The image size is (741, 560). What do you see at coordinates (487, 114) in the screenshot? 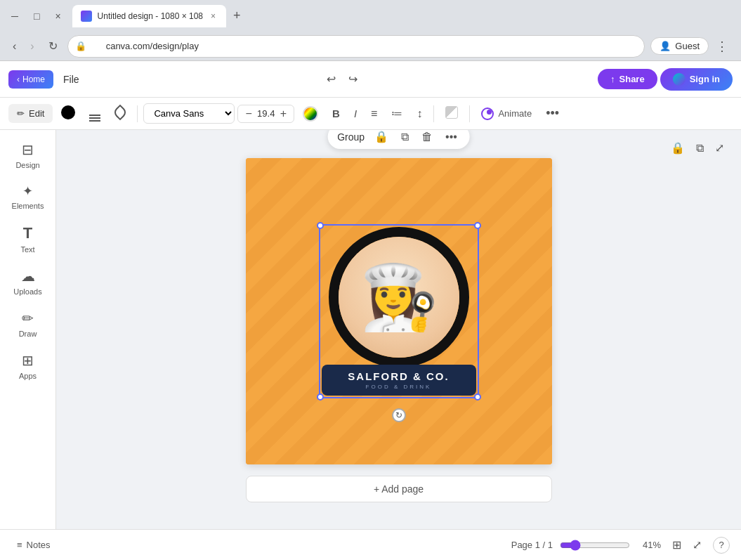
I see `animate-circle-icon` at bounding box center [487, 114].